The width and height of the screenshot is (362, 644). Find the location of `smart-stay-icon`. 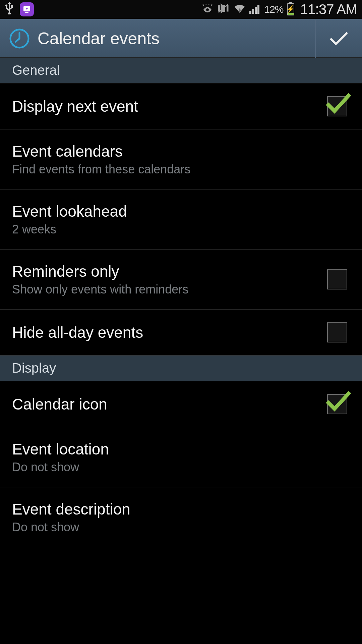

smart-stay-icon is located at coordinates (207, 9).